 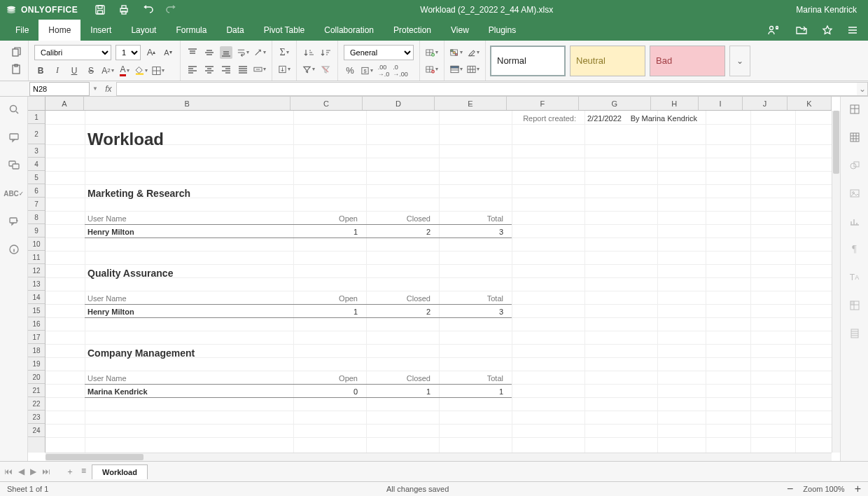 What do you see at coordinates (36, 338) in the screenshot?
I see `row-header-17: 17` at bounding box center [36, 338].